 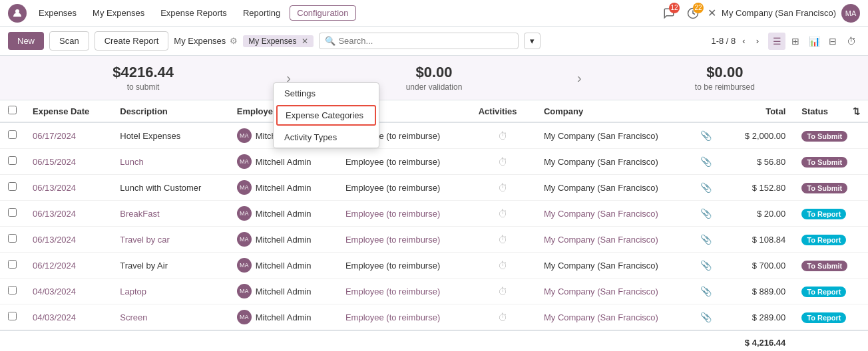 I want to click on view-list-icon: ☰, so click(x=777, y=41).